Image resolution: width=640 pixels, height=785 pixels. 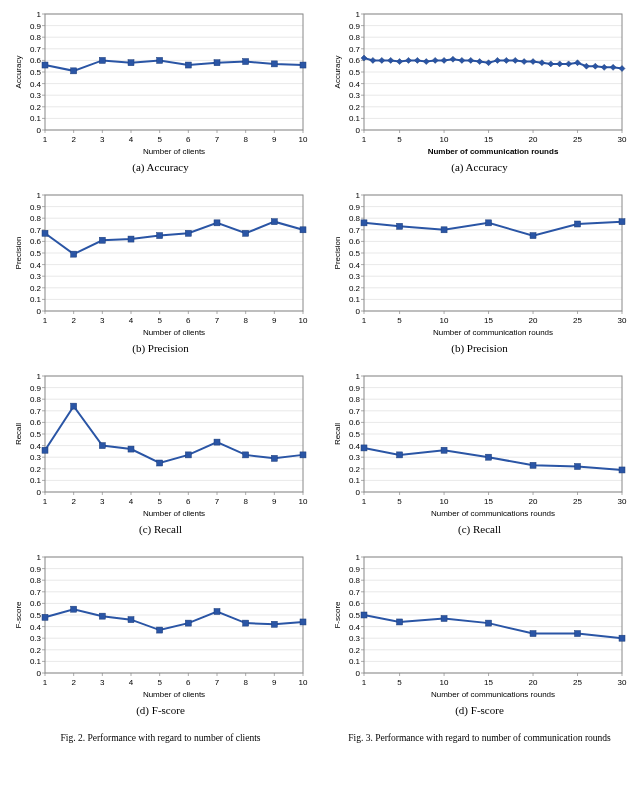 I want to click on svg-text: Number of clients, so click(x=173, y=152).